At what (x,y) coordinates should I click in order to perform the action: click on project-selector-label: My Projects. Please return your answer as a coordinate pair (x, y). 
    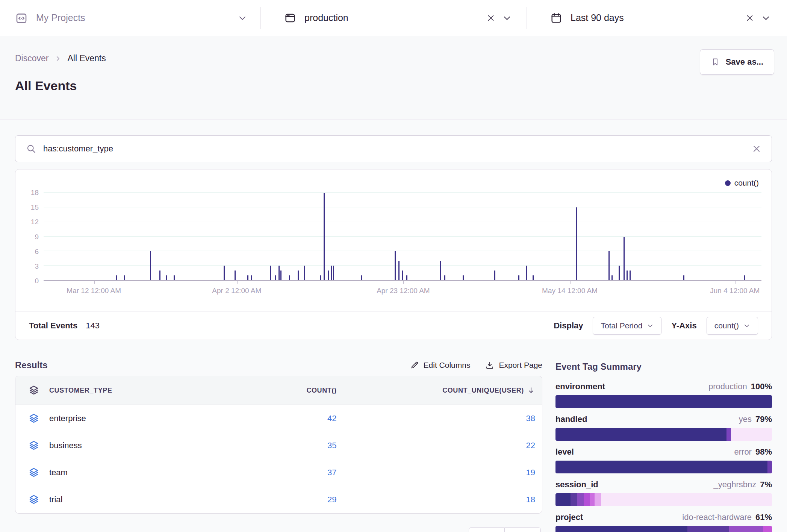
    Looking at the image, I should click on (61, 18).